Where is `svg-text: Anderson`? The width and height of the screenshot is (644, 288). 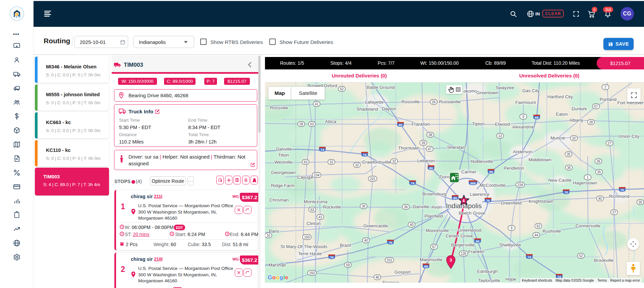
svg-text: Anderson is located at coordinates (523, 152).